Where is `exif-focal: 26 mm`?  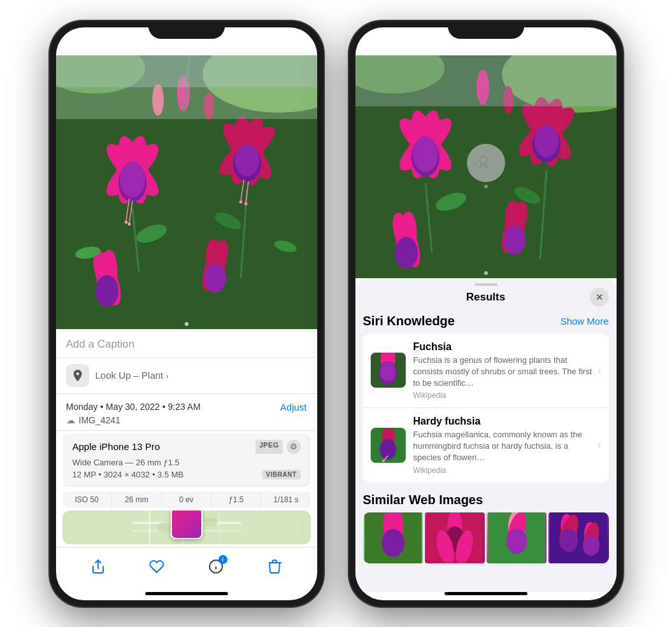
exif-focal: 26 mm is located at coordinates (137, 500).